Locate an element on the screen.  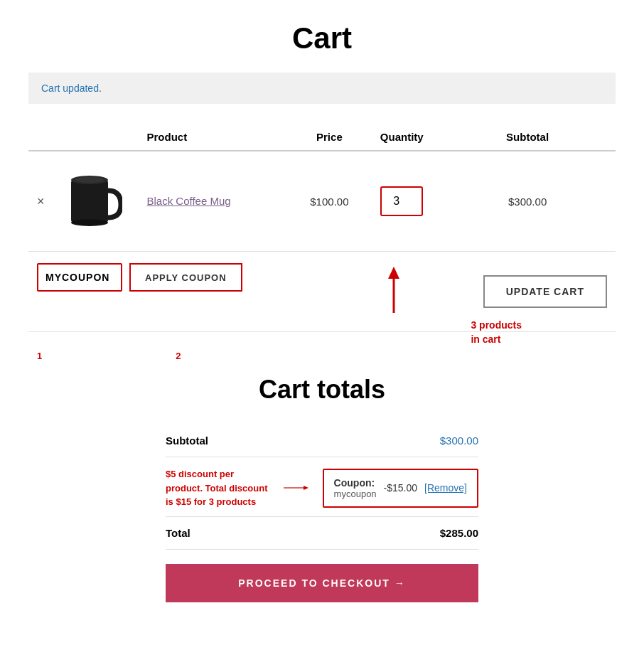
checkout-button: PROCEED TO CHECKOUT → is located at coordinates (322, 583).